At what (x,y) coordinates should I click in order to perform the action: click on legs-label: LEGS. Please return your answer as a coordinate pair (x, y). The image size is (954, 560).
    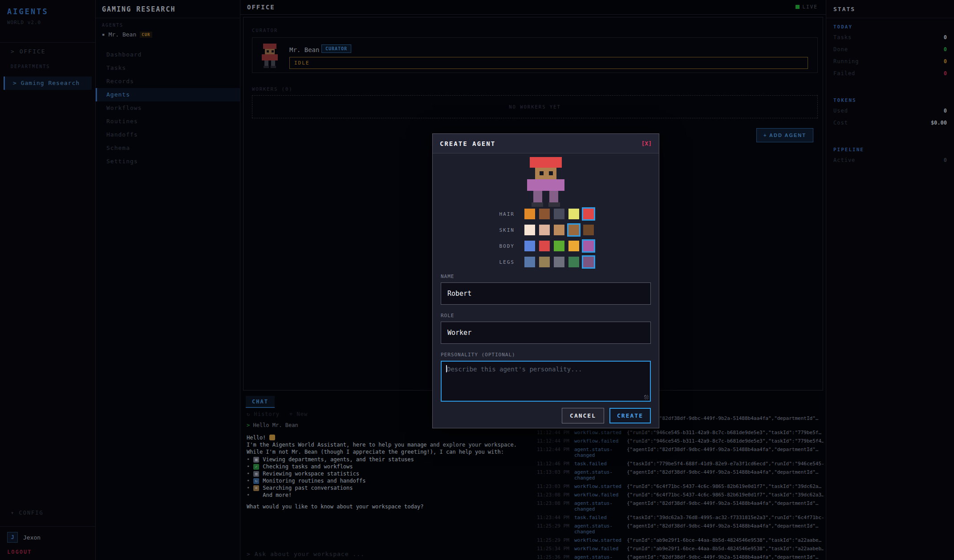
    Looking at the image, I should click on (478, 262).